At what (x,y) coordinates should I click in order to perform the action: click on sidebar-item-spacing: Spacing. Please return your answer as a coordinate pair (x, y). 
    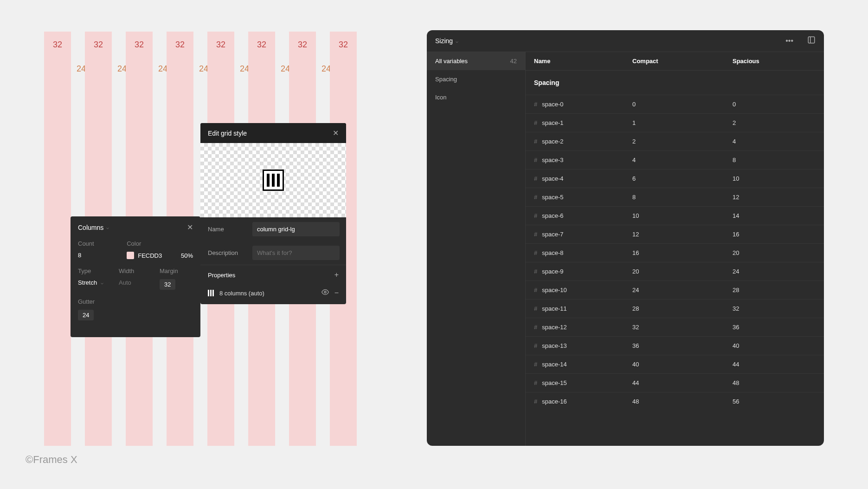
    Looking at the image, I should click on (476, 79).